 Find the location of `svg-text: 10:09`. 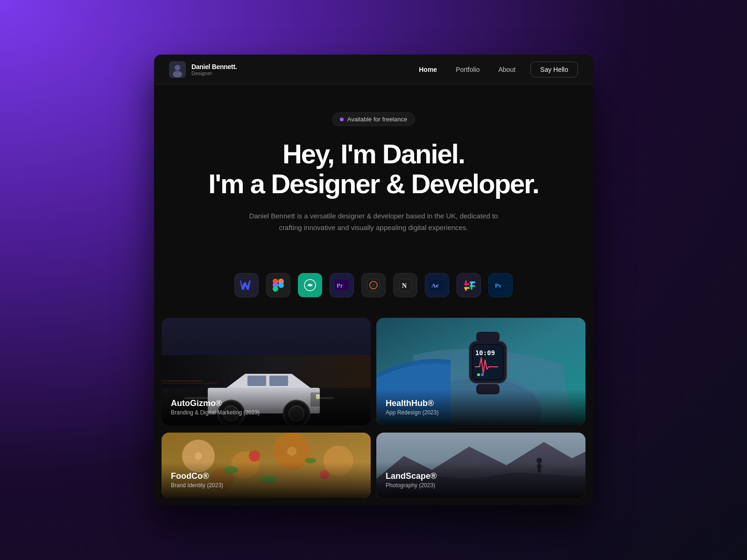

svg-text: 10:09 is located at coordinates (485, 353).